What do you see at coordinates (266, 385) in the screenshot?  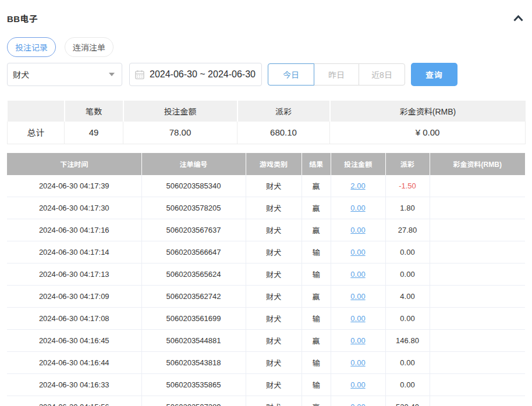 I see `record-row: 2024-06-30 04:16:33 5060203535865 财犬 输 0…` at bounding box center [266, 385].